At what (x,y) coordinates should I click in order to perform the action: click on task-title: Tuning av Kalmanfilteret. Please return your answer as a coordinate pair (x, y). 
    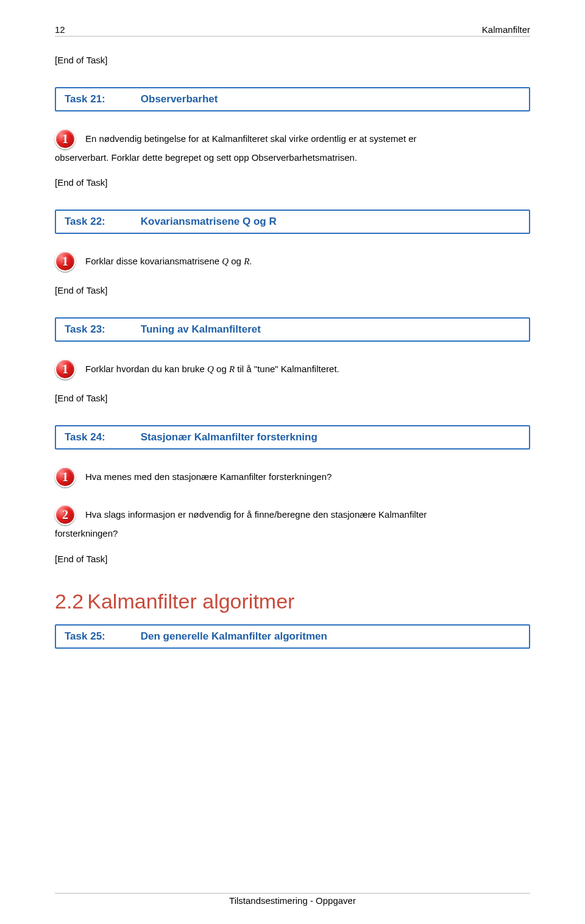
    Looking at the image, I should click on (201, 330).